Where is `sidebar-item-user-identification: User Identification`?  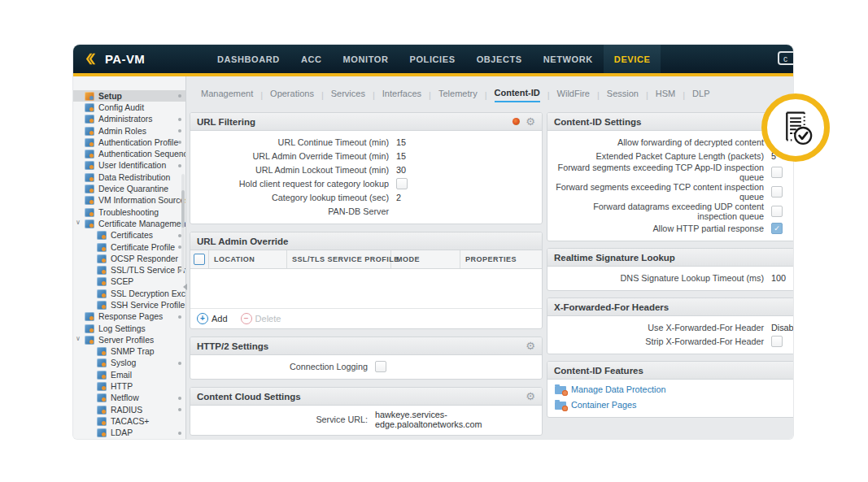 sidebar-item-user-identification: User Identification is located at coordinates (129, 166).